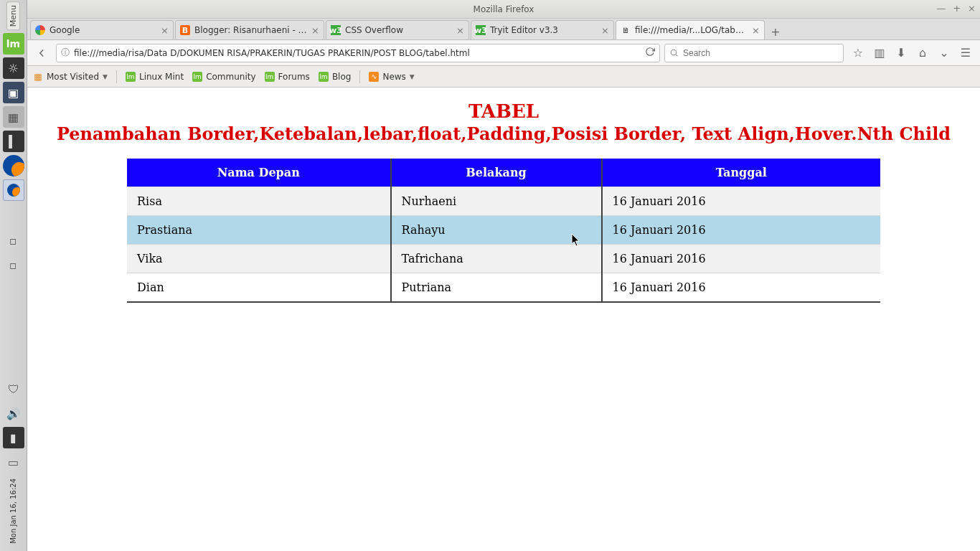 This screenshot has width=980, height=551. I want to click on downloads-icon: ⬇, so click(901, 53).